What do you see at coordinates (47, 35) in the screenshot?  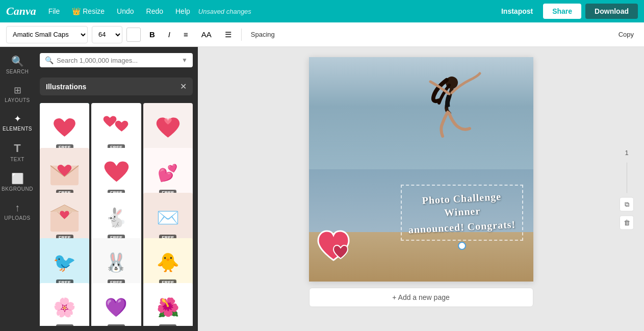 I see `font-family-select: Amatic Small Caps` at bounding box center [47, 35].